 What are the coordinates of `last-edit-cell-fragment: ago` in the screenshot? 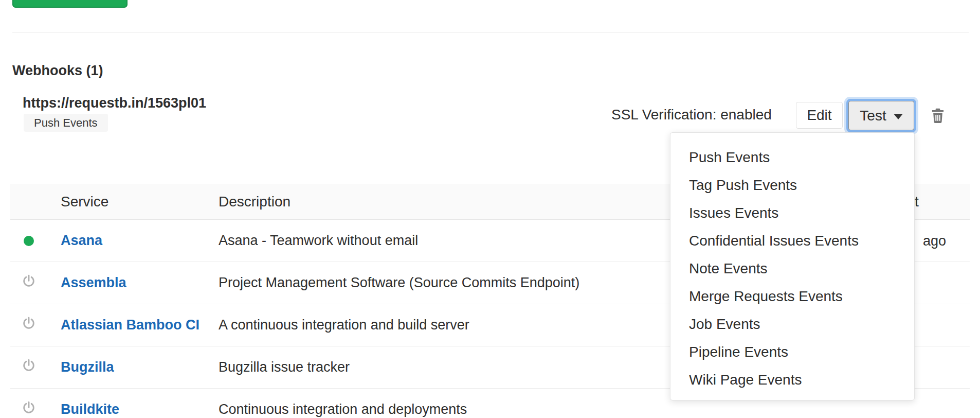 It's located at (935, 241).